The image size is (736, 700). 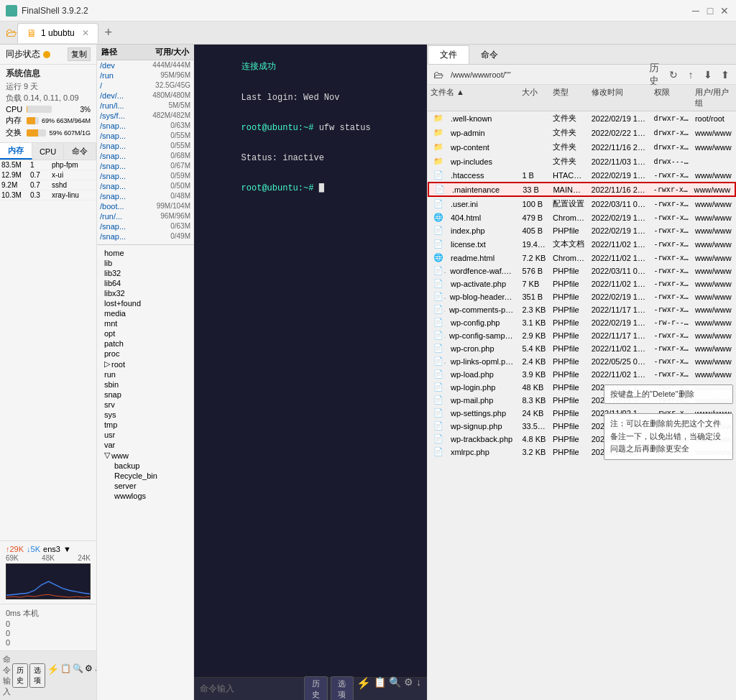 What do you see at coordinates (148, 425) in the screenshot?
I see `tree-item-tmp: tmp` at bounding box center [148, 425].